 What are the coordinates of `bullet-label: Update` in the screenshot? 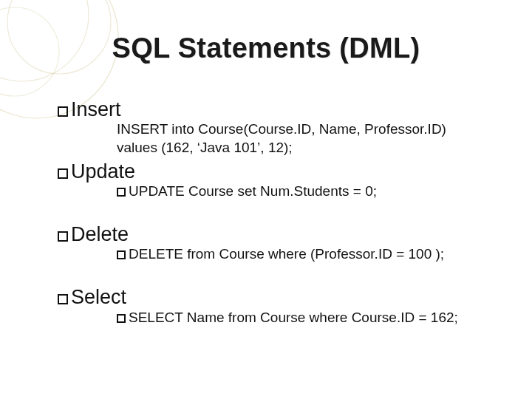 It's located at (103, 171).